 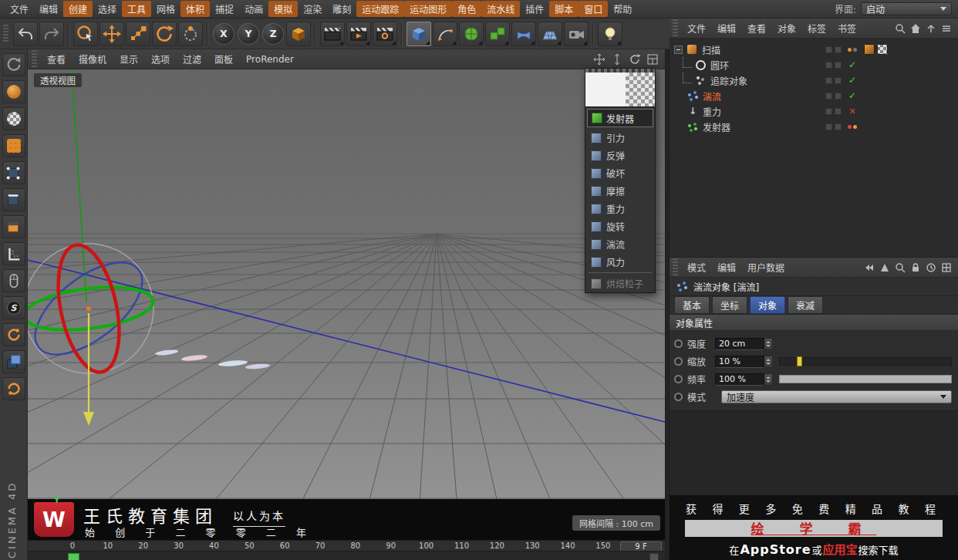 I want to click on tab-basic: 基本, so click(x=692, y=305).